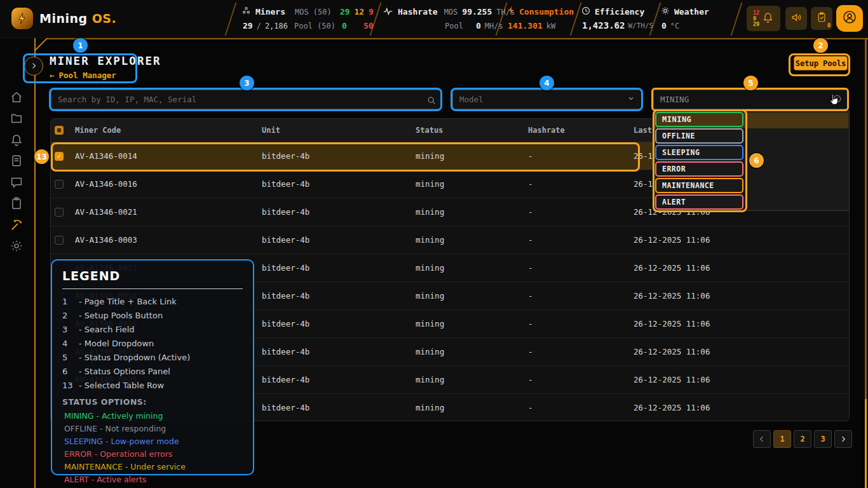 The image size is (868, 488). What do you see at coordinates (168, 156) in the screenshot?
I see `cell-miner-code: AV-A1346-0014` at bounding box center [168, 156].